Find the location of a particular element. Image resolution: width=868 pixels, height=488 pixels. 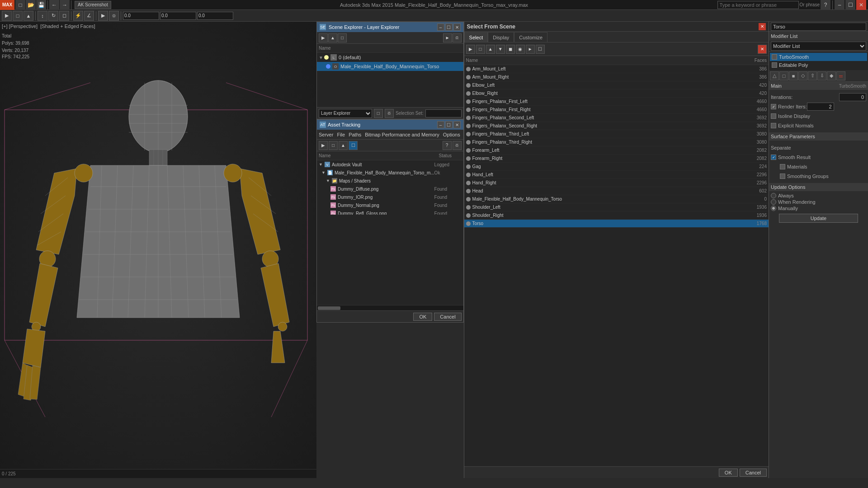

x-field is located at coordinates (141, 16).